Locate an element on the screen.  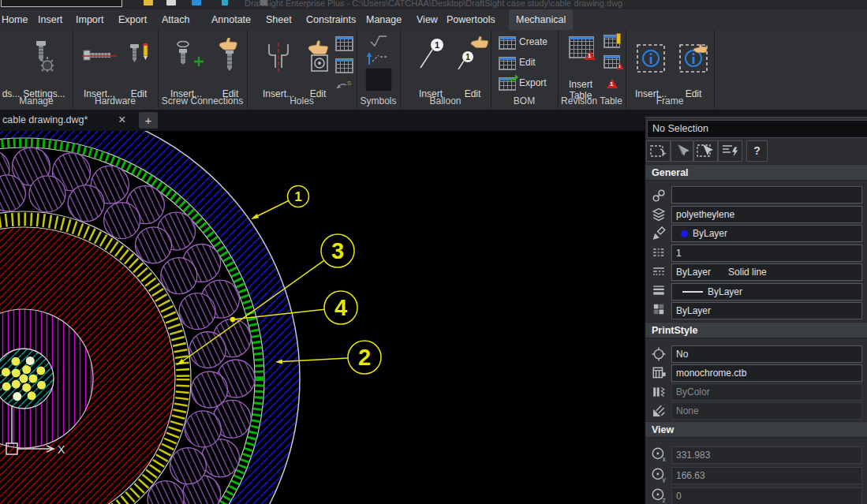
bom-edit-icon is located at coordinates (507, 63).